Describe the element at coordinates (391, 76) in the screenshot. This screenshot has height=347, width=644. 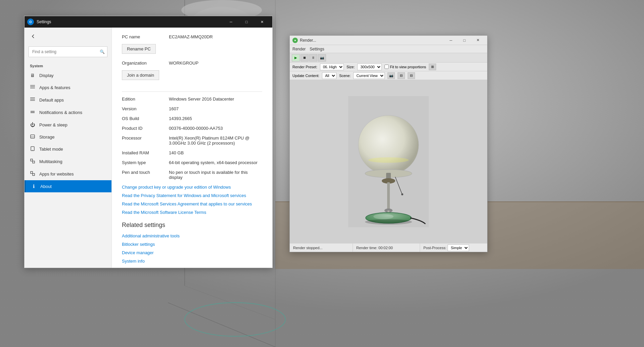
I see `scene-camera-button: 📷` at that location.